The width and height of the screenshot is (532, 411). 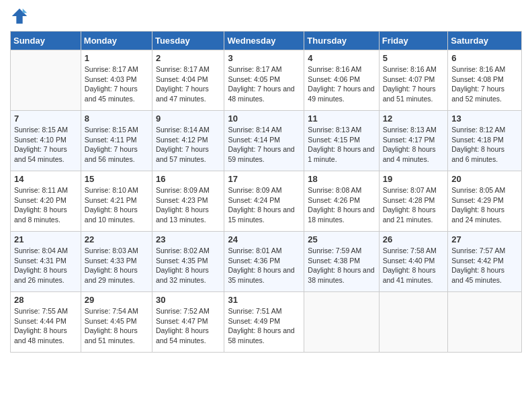 What do you see at coordinates (485, 205) in the screenshot?
I see `day-info: Sunrise: 8:05 AMSunset: 4:29 PMDaylight:…` at bounding box center [485, 205].